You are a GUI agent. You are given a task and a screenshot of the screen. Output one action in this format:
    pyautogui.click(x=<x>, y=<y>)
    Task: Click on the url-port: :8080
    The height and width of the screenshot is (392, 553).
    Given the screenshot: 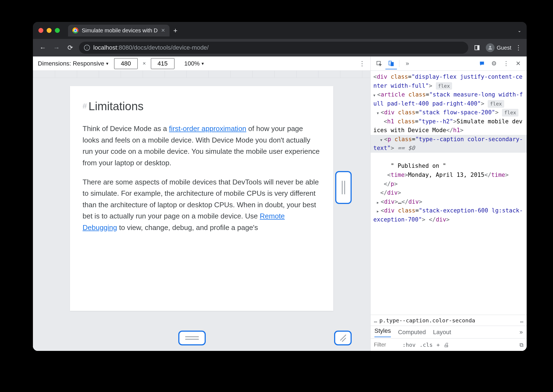 What is the action you would take?
    pyautogui.click(x=125, y=48)
    